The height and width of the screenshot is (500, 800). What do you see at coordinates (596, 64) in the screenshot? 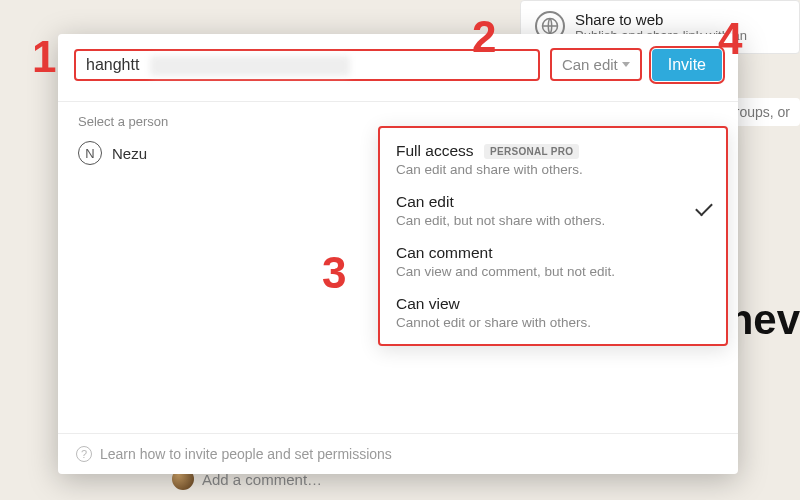
I see `permission-select: Can edit` at bounding box center [596, 64].